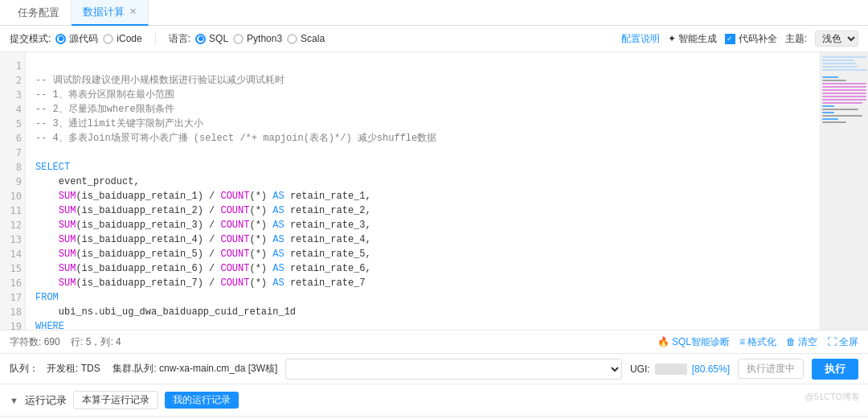 This screenshot has height=419, width=868. What do you see at coordinates (672, 39) in the screenshot?
I see `ai-icon: ✦` at bounding box center [672, 39].